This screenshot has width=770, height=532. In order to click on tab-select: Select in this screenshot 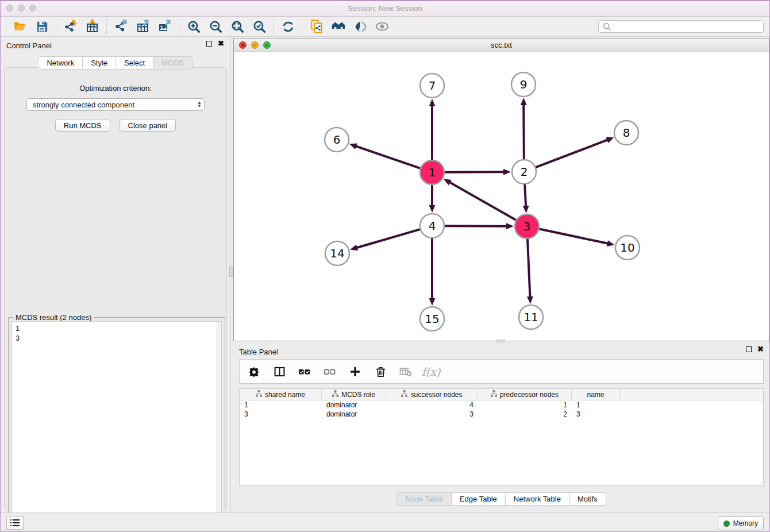, I will do `click(134, 63)`.